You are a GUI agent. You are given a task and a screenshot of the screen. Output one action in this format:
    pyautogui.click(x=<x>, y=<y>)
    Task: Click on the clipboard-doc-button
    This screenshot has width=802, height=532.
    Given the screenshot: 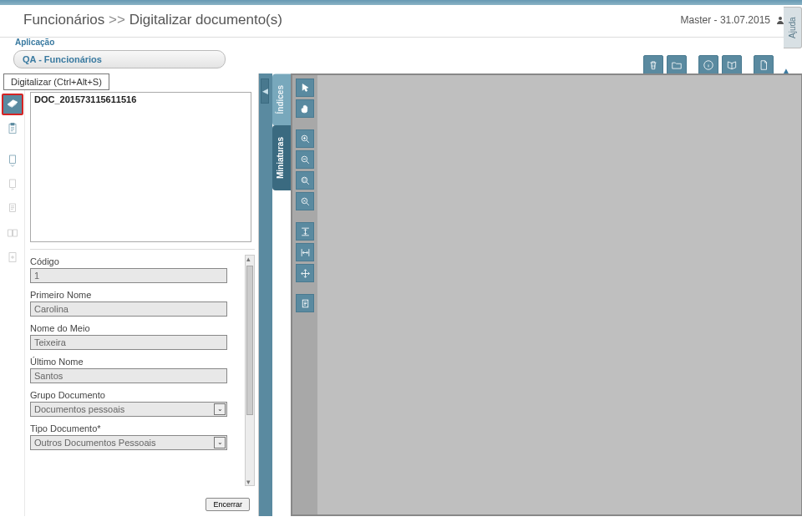 What is the action you would take?
    pyautogui.click(x=13, y=129)
    